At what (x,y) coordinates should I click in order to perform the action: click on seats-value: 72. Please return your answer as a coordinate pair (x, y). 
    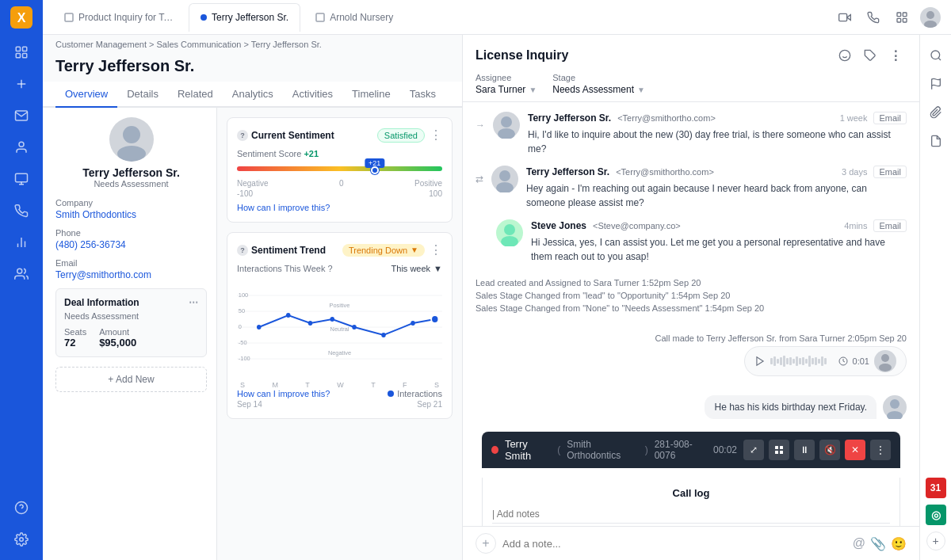
    Looking at the image, I should click on (75, 342).